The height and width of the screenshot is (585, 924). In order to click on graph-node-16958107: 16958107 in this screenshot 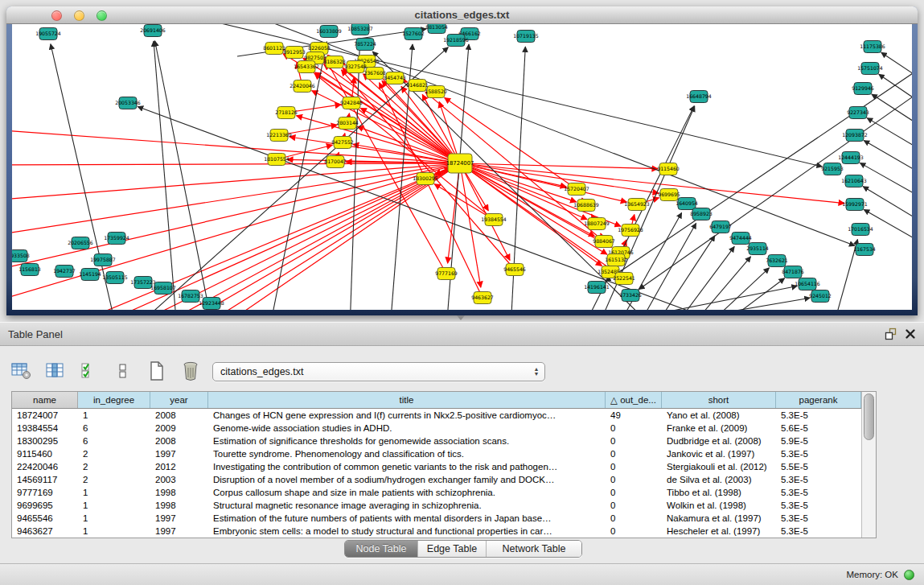, I will do `click(163, 288)`.